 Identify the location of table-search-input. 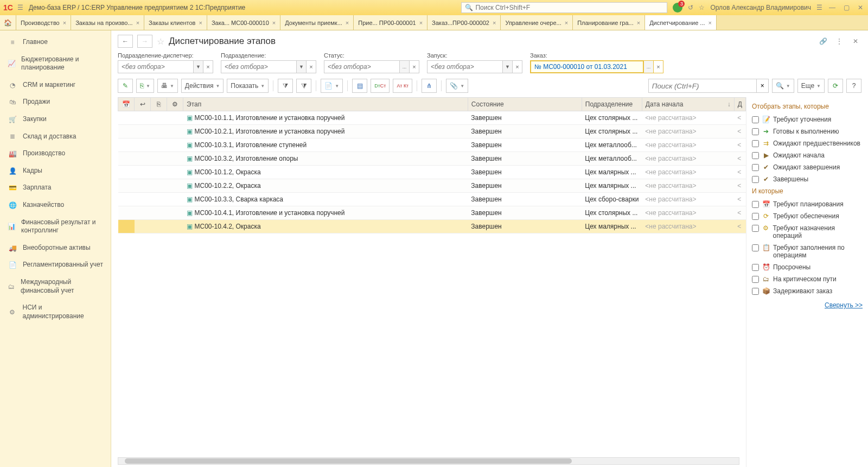
(703, 86).